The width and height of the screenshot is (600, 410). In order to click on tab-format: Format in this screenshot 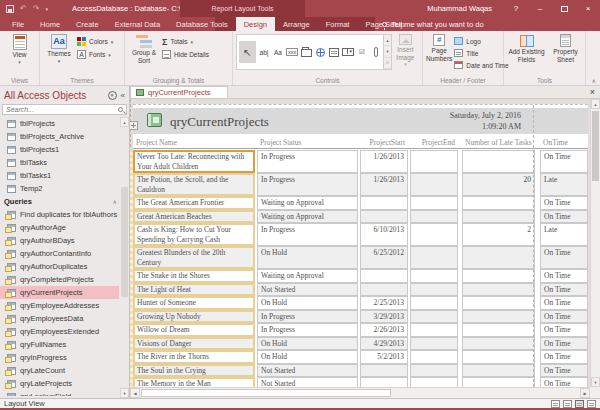, I will do `click(338, 24)`.